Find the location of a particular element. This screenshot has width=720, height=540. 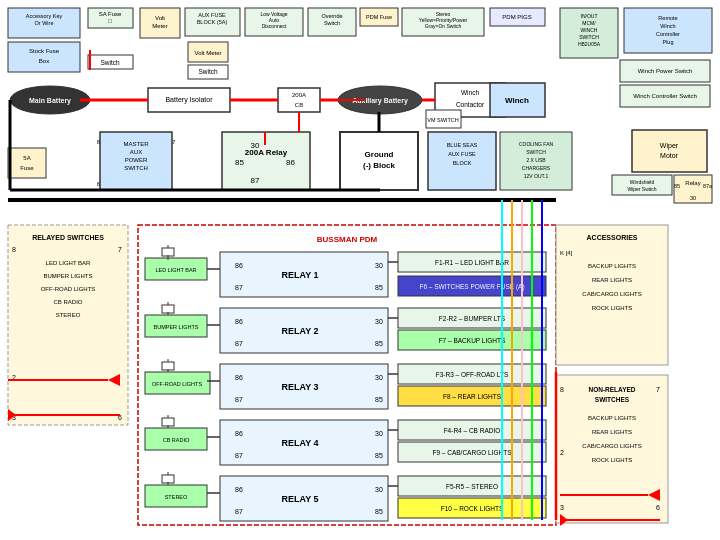

svg-text: RELAY 1 is located at coordinates (300, 275).